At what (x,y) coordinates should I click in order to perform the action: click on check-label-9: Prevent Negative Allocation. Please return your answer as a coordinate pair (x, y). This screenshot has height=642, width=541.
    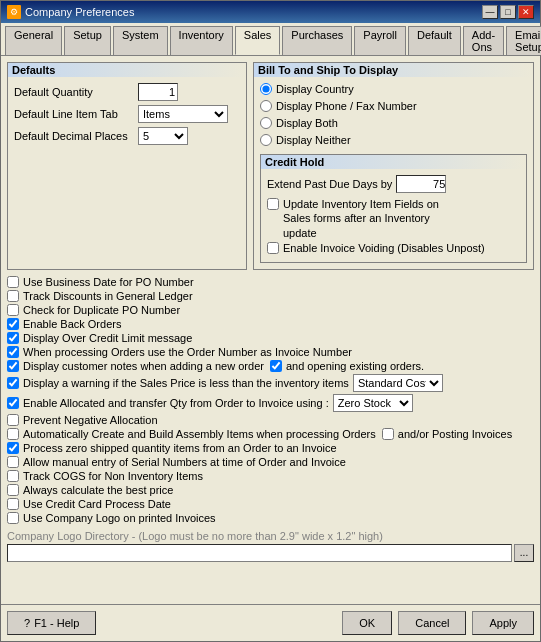
    Looking at the image, I should click on (90, 420).